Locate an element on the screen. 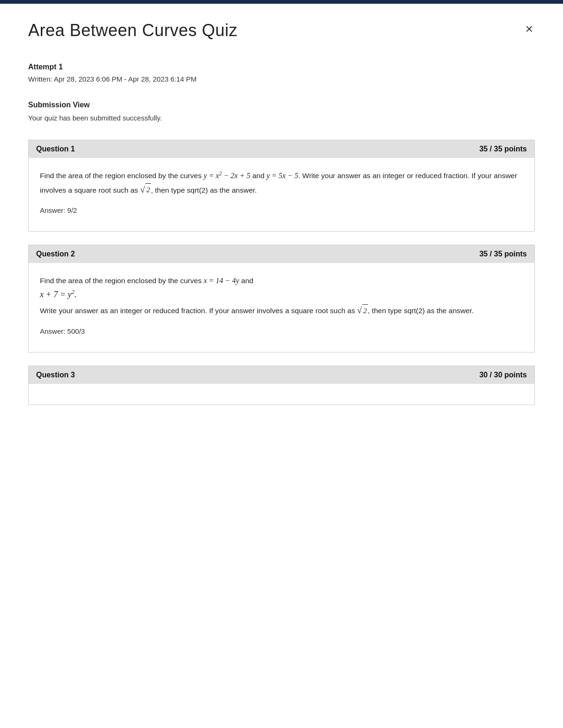 This screenshot has height=728, width=563. question-2-text: Find the area of the region enclosed by … is located at coordinates (282, 296).